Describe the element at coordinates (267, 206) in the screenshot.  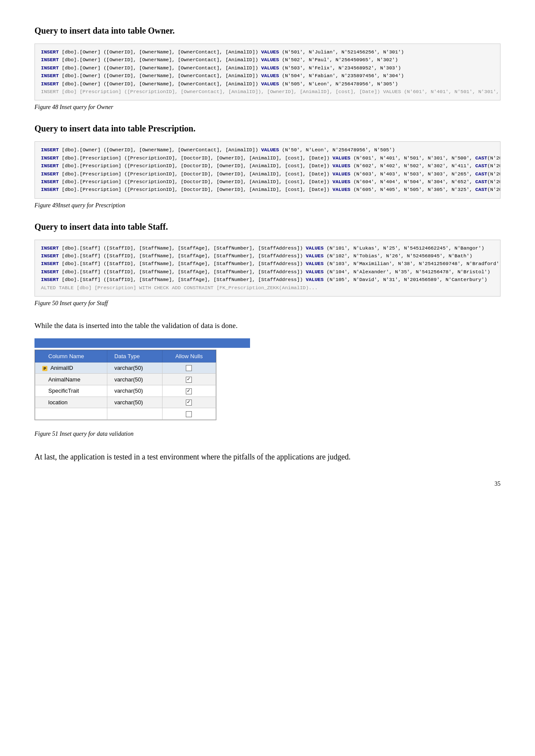
I see `prescription-figure-caption: Figure 49Inset query for Prescription` at that location.